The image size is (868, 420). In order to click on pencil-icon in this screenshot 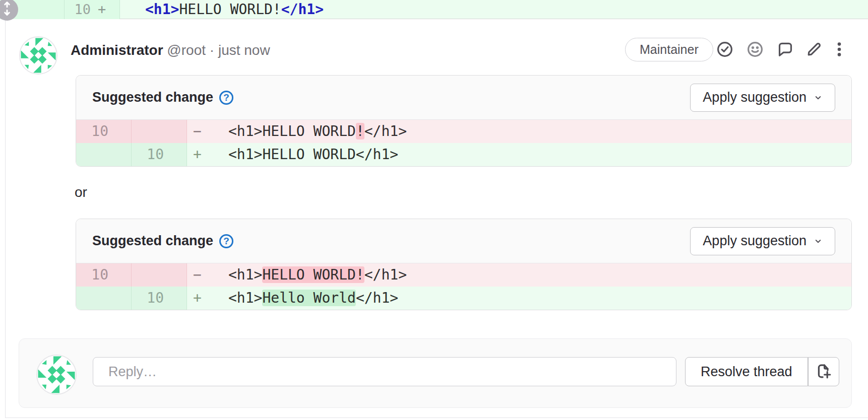, I will do `click(814, 49)`.